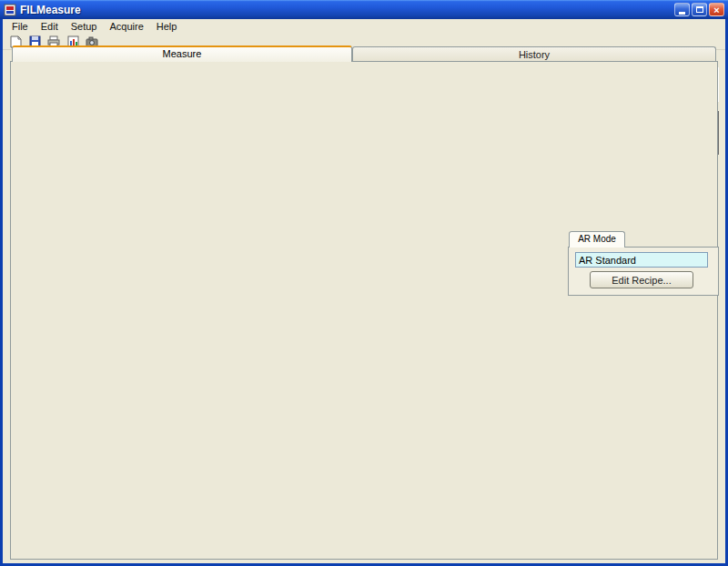 The image size is (728, 566). I want to click on menu-help: Help, so click(167, 26).